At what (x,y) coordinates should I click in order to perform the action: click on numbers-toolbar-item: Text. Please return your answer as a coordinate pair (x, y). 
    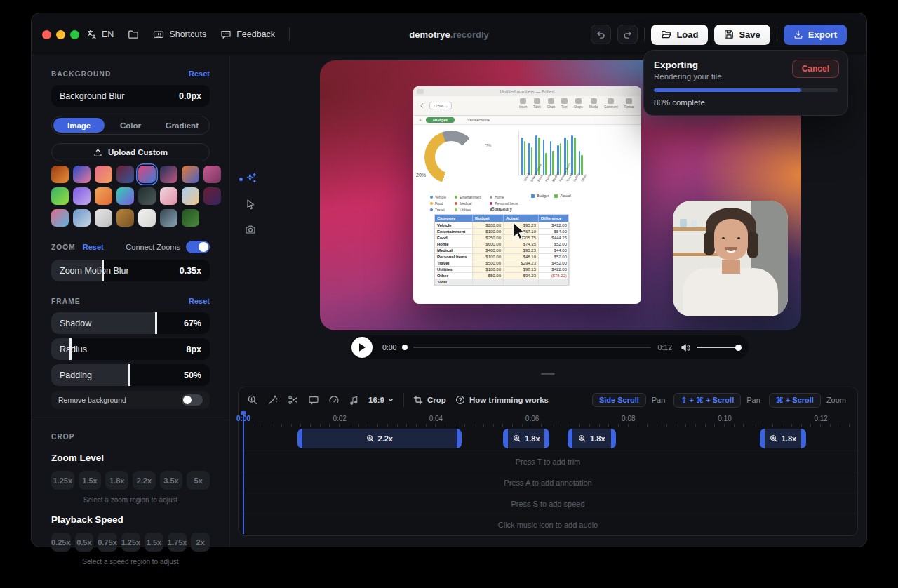
    Looking at the image, I should click on (564, 104).